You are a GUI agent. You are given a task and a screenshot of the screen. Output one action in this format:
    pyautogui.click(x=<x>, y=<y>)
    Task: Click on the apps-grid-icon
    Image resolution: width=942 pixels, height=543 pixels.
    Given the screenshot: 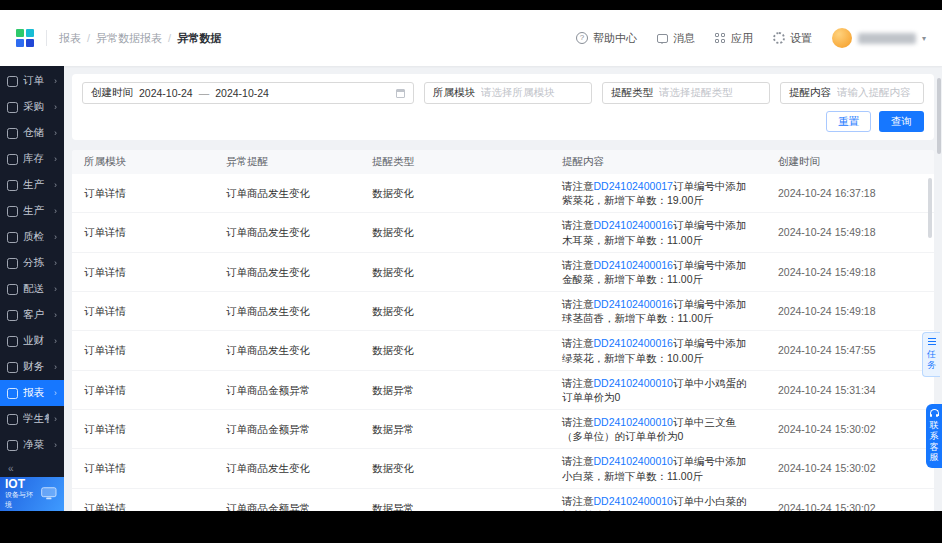 What is the action you would take?
    pyautogui.click(x=720, y=38)
    